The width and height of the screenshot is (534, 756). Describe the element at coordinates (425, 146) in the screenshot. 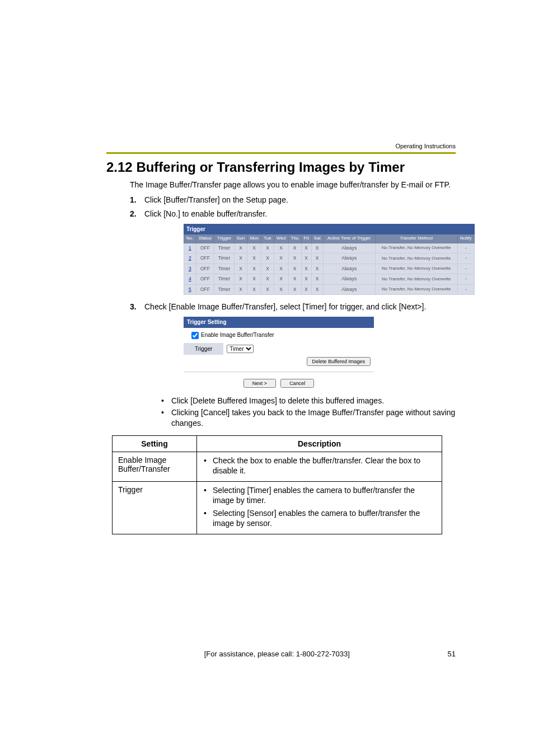

I see `header-breadcrumb: Operating Instructions` at that location.